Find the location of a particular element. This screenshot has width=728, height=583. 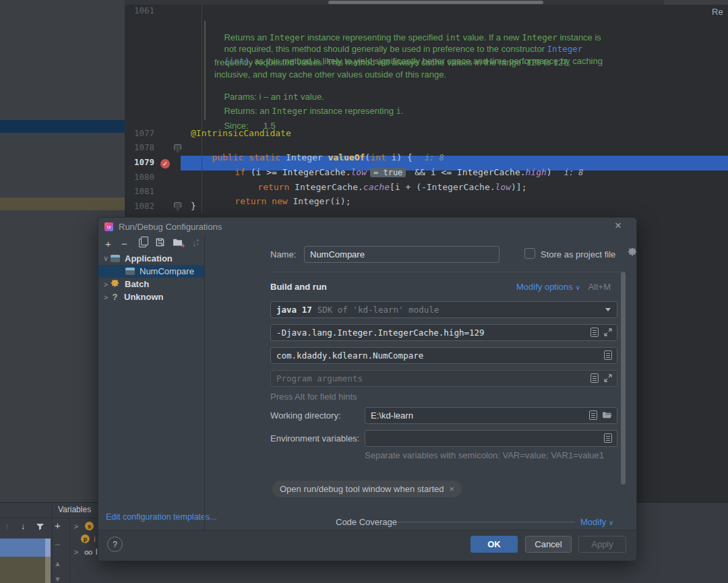

tree-panel-divider is located at coordinates (205, 383).